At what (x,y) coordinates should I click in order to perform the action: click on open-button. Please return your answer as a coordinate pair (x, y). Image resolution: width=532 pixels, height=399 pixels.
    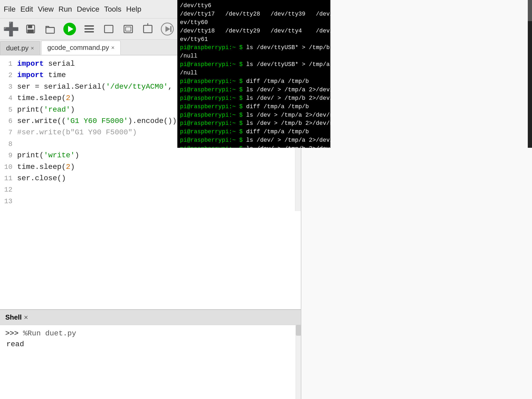
    Looking at the image, I should click on (50, 29).